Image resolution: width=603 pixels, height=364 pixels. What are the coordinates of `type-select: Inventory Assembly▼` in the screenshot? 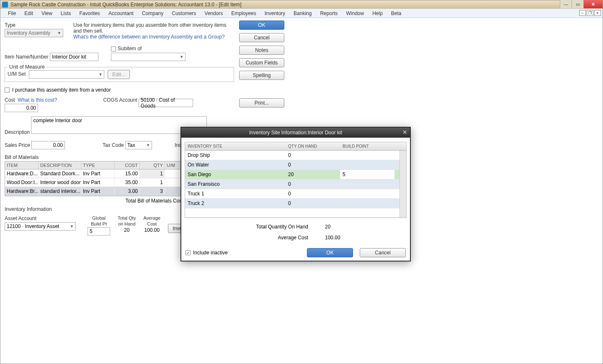 It's located at (34, 33).